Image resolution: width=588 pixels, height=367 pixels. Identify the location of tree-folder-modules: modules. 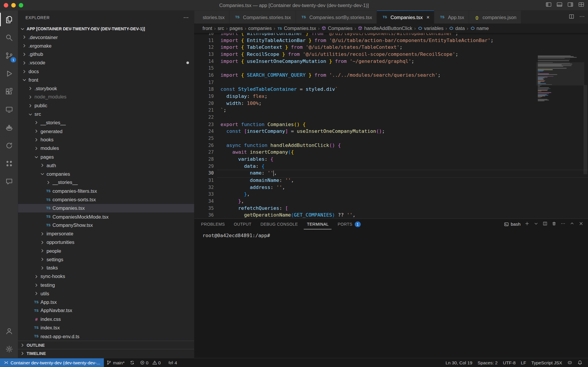
(106, 148).